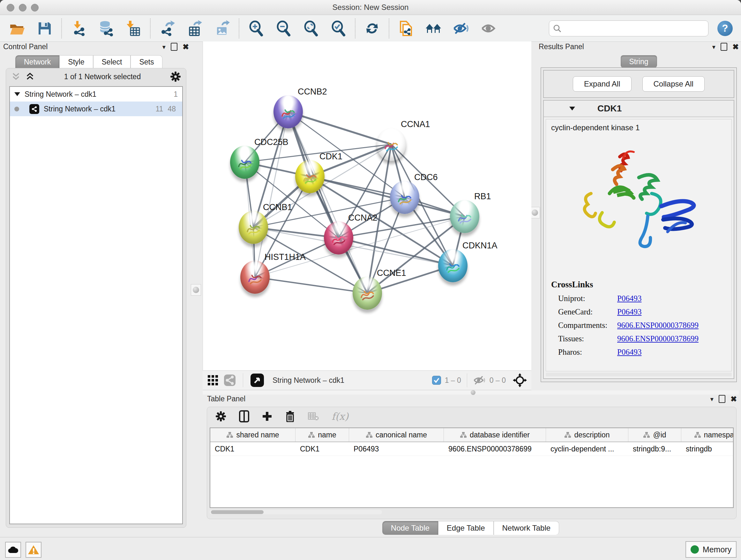 The image size is (741, 560). What do you see at coordinates (572, 109) in the screenshot?
I see `entry-collapse-icon` at bounding box center [572, 109].